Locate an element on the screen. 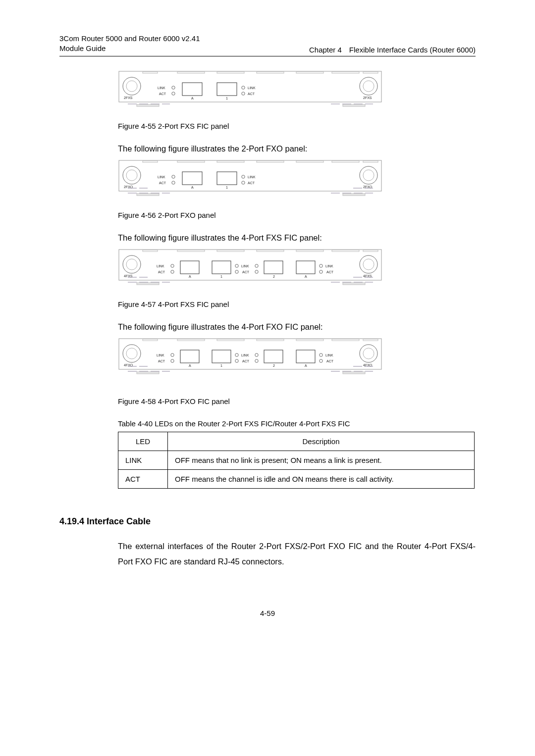 The width and height of the screenshot is (535, 756). header-line1: 3Com Router 5000 and Router 6000 v2.41 is located at coordinates (130, 39).